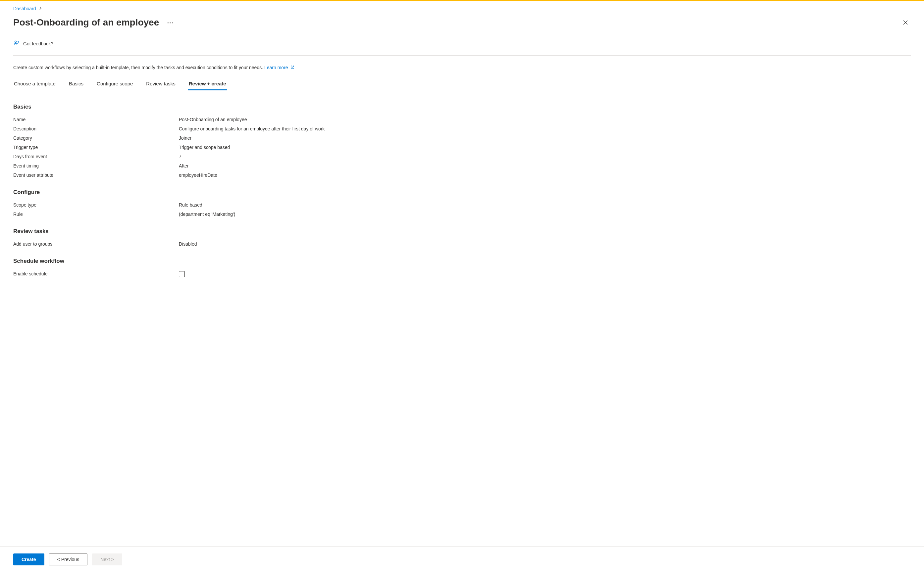 The height and width of the screenshot is (572, 924). I want to click on section-basics: Basics Name Post-Onboarding of an employ…, so click(462, 141).